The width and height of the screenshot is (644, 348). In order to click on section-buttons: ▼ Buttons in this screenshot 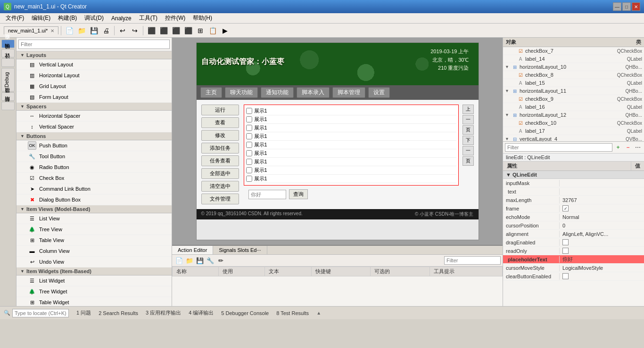, I will do `click(94, 137)`.